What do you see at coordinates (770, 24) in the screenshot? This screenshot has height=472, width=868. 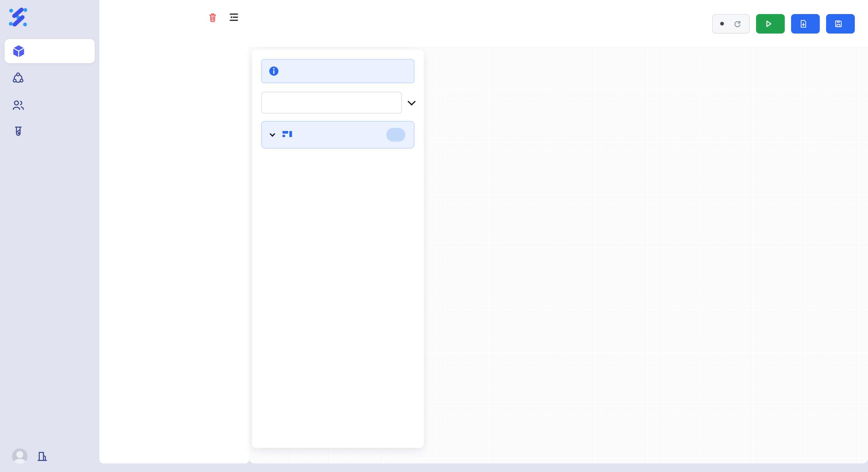 I see `start-simulation-button` at bounding box center [770, 24].